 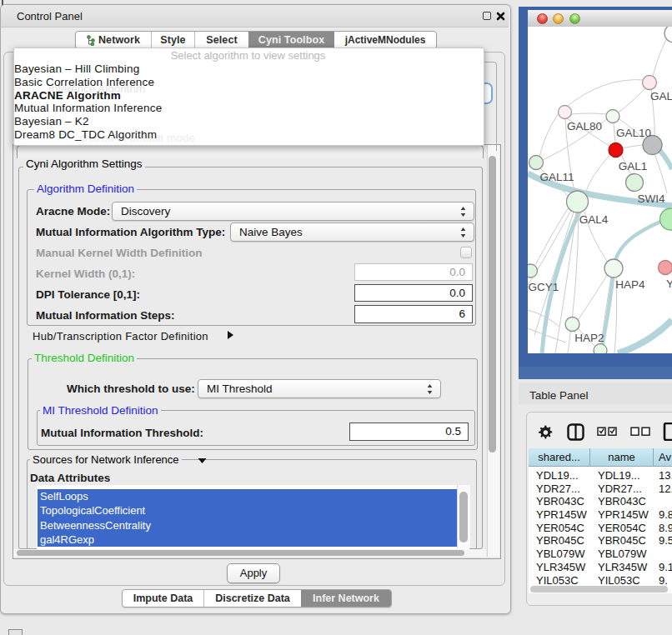 I want to click on svg-text: HAP4, so click(x=630, y=285).